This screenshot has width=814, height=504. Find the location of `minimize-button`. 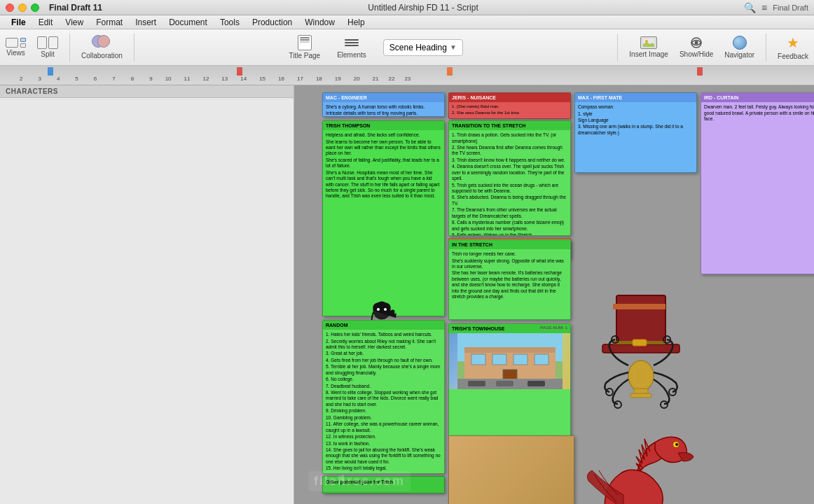

minimize-button is located at coordinates (22, 8).